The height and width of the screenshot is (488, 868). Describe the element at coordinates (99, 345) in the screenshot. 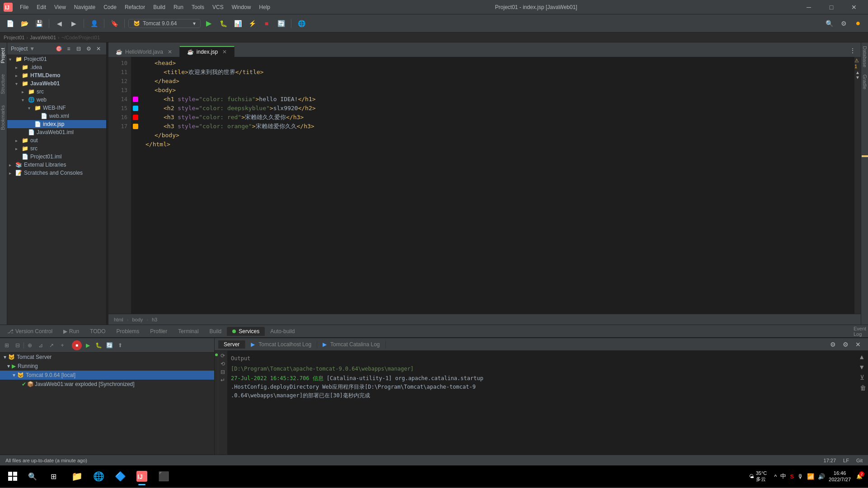

I see `svc-debug: 🐛` at that location.